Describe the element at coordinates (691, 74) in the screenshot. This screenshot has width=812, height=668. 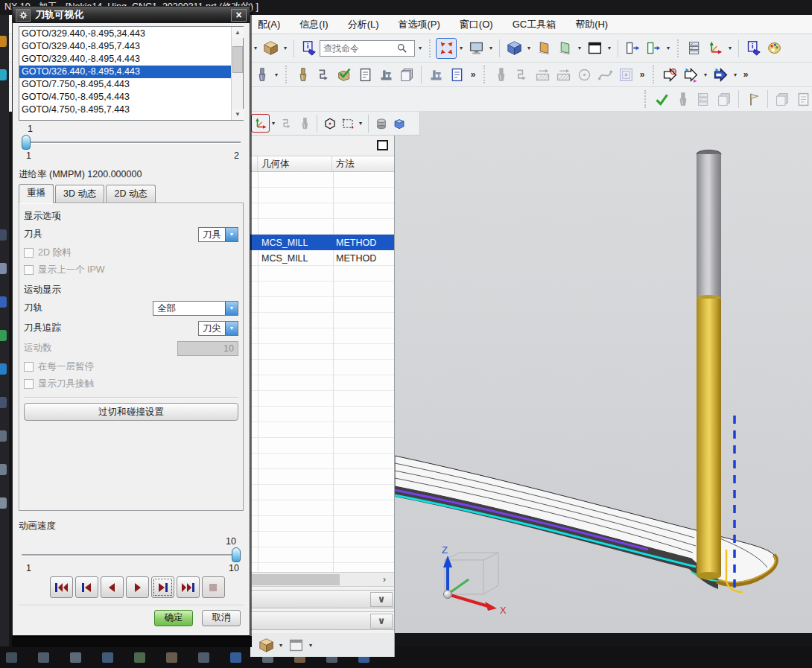
I see `create-tool-icon` at that location.